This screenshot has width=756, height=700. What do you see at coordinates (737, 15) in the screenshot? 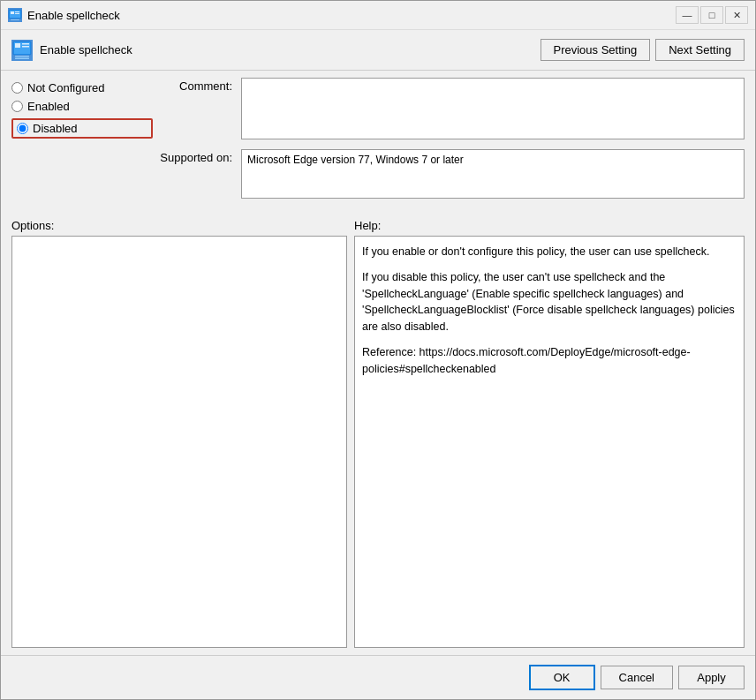
I see `close-button: ✕` at bounding box center [737, 15].